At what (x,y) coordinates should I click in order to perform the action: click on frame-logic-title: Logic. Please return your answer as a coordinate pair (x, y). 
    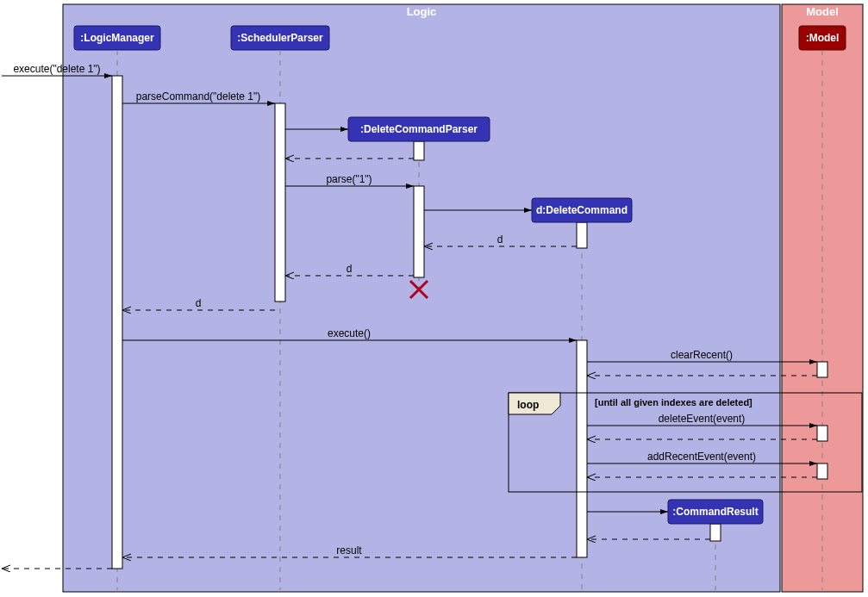
    Looking at the image, I should click on (422, 12).